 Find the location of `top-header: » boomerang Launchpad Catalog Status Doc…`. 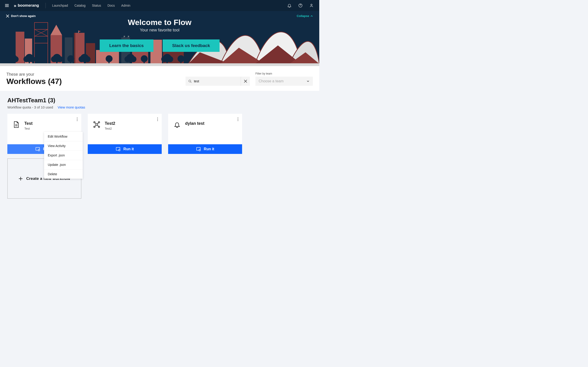

top-header: » boomerang Launchpad Catalog Status Doc… is located at coordinates (160, 5).